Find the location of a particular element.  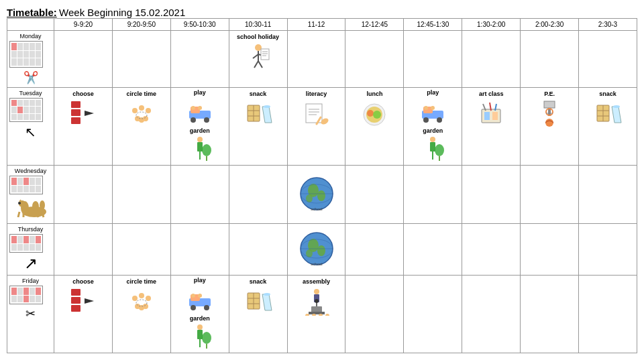

monday-holiday: school holiday is located at coordinates (258, 59).